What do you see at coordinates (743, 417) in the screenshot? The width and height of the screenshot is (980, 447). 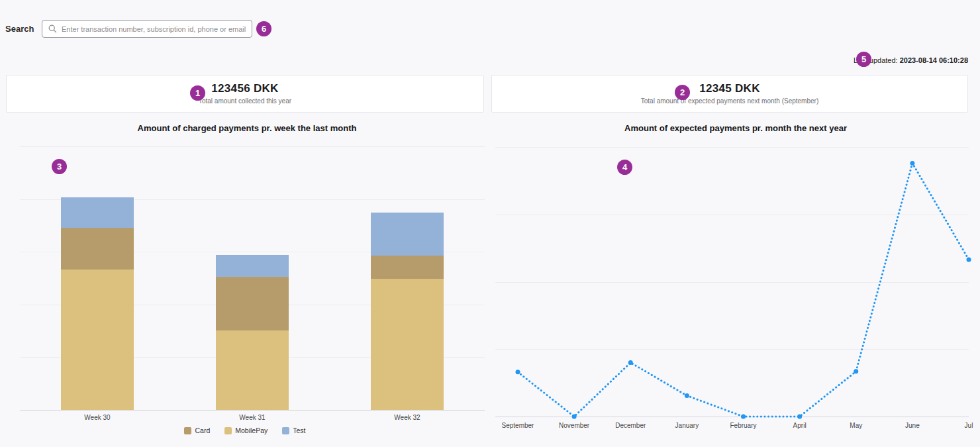 I see `data-point-february` at bounding box center [743, 417].